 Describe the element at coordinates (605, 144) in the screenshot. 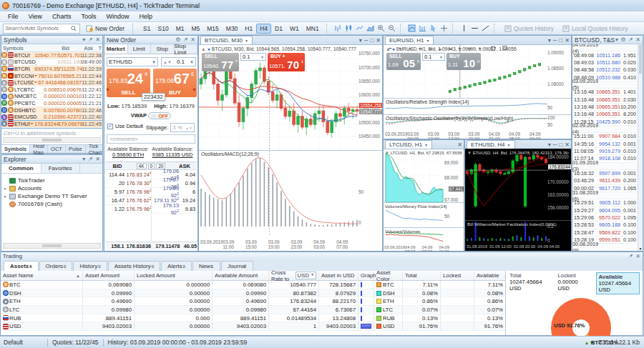

I see `tns-row: 14:35:16 9954.132 0.001` at that location.